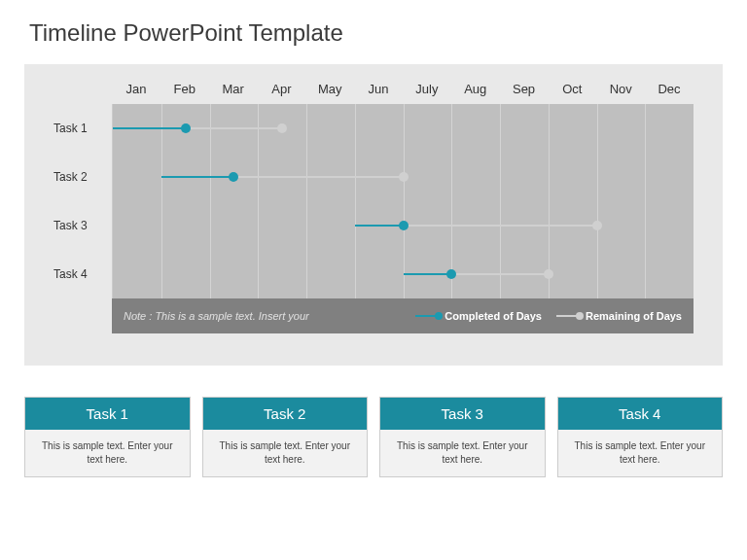 The width and height of the screenshot is (747, 560). Describe the element at coordinates (83, 226) in the screenshot. I see `task-label: Task 3` at that location.